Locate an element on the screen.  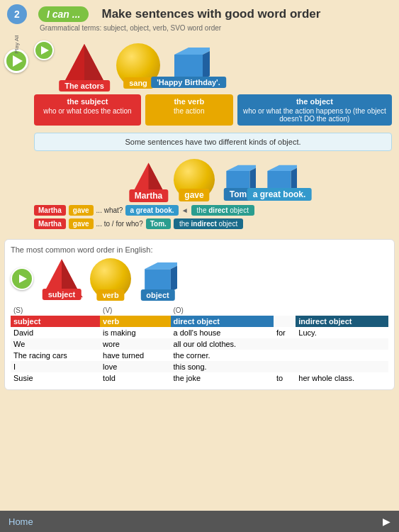
object-box: the object who or what the action happen… is located at coordinates (315, 110).